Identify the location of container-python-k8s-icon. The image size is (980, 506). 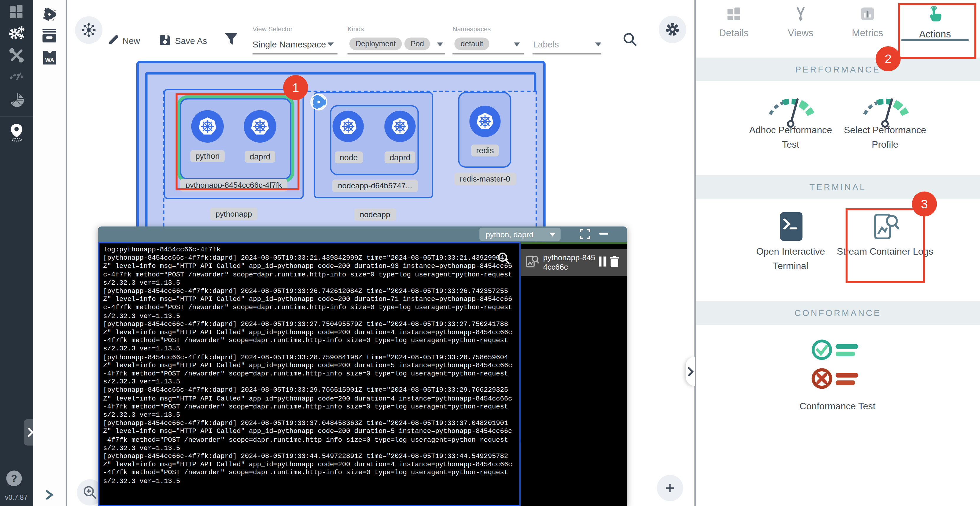
(208, 126).